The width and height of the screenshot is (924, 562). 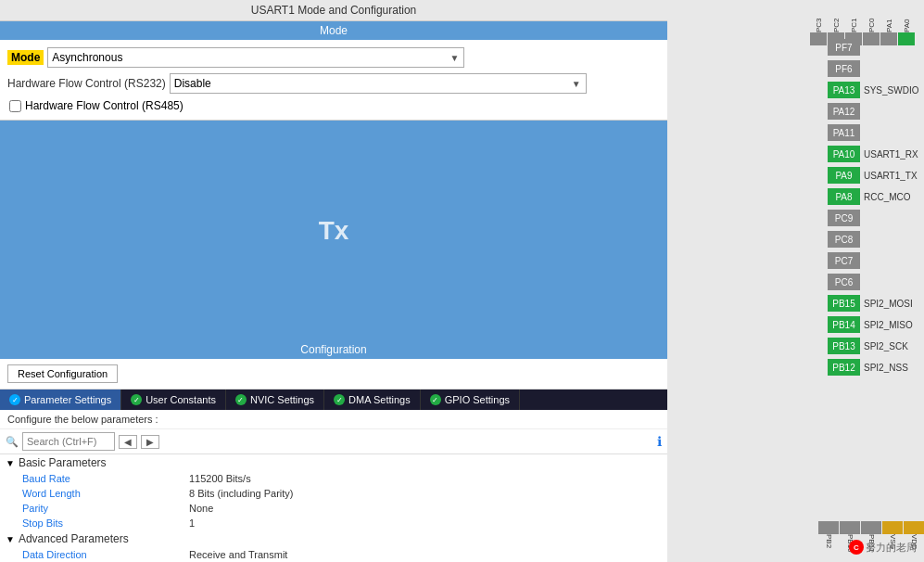 I want to click on pin-pb15-label: SPI2_MOSI, so click(x=893, y=304).